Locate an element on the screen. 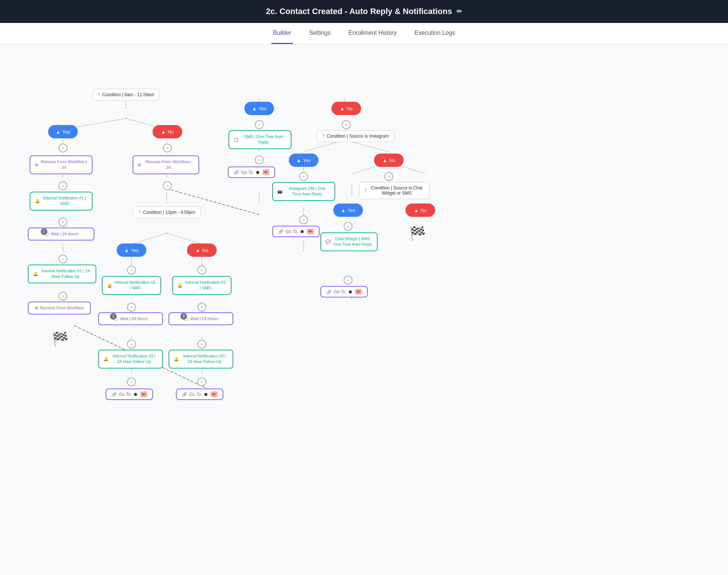 This screenshot has width=728, height=575. plus-gmb-reply: + is located at coordinates (259, 160).